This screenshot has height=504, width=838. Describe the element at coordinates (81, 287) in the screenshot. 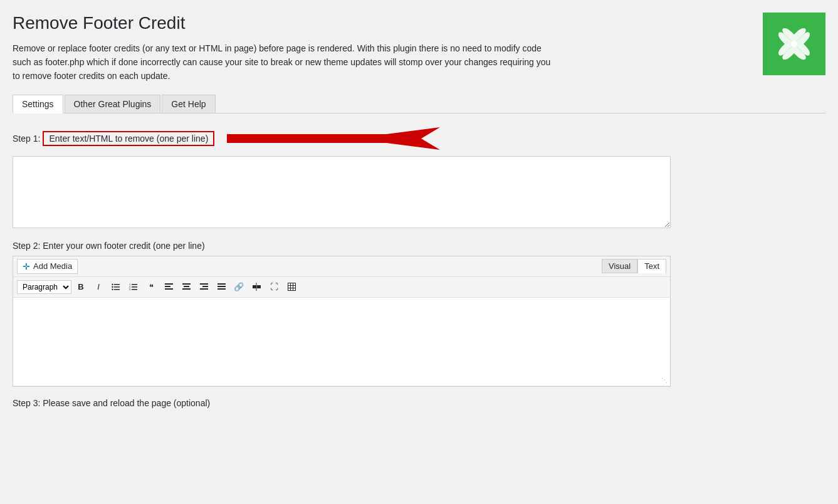

I see `bold-button: B` at that location.